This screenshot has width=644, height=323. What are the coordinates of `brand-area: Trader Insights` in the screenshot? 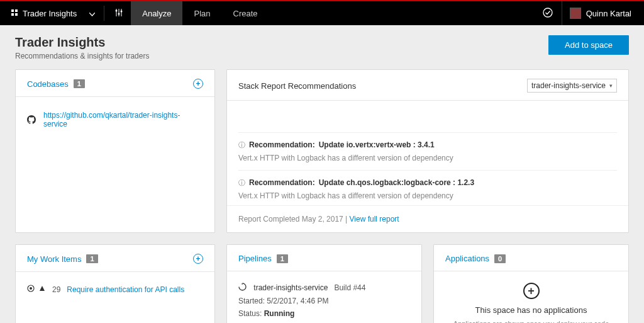 It's located at (44, 14).